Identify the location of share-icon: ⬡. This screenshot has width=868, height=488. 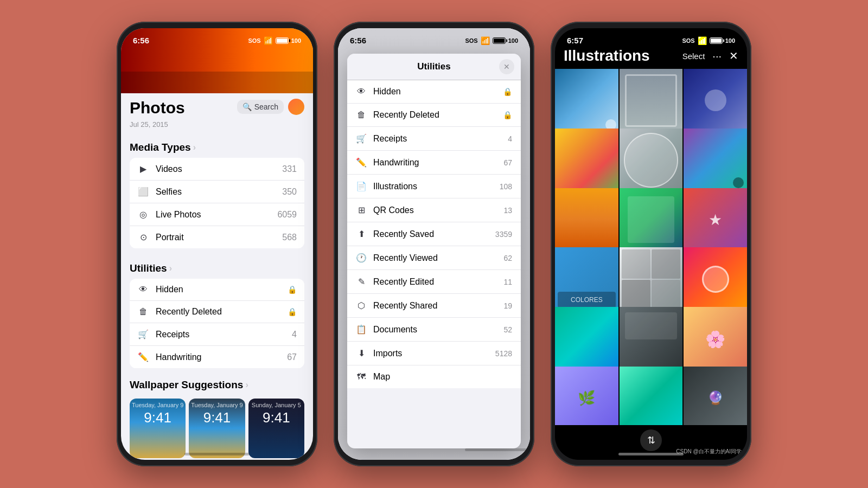
(361, 306).